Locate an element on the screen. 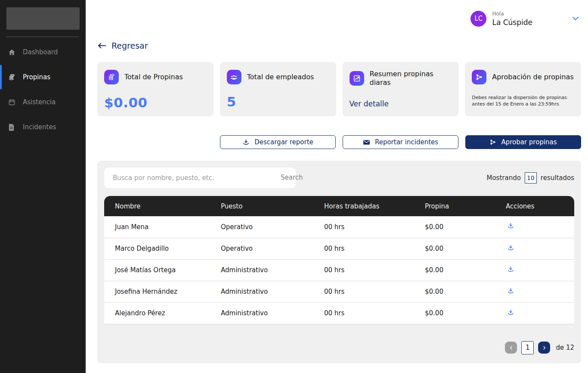 The width and height of the screenshot is (588, 373). card-value: $0.00 is located at coordinates (155, 103).